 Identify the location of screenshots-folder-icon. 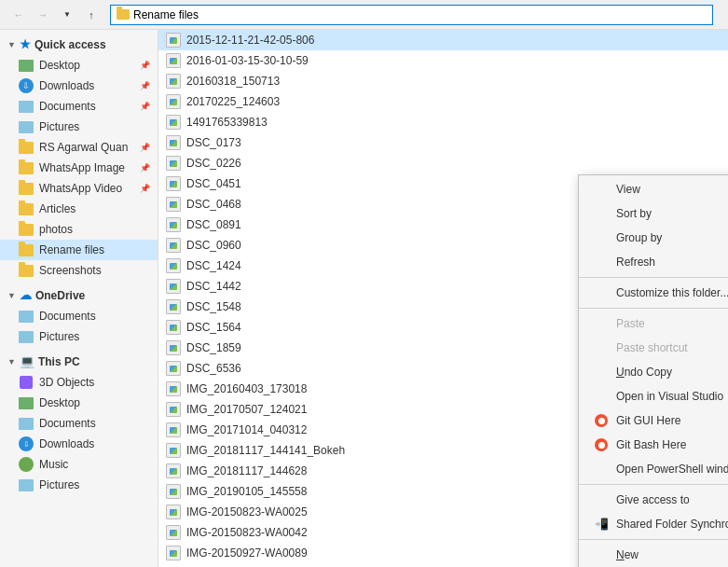
(26, 270).